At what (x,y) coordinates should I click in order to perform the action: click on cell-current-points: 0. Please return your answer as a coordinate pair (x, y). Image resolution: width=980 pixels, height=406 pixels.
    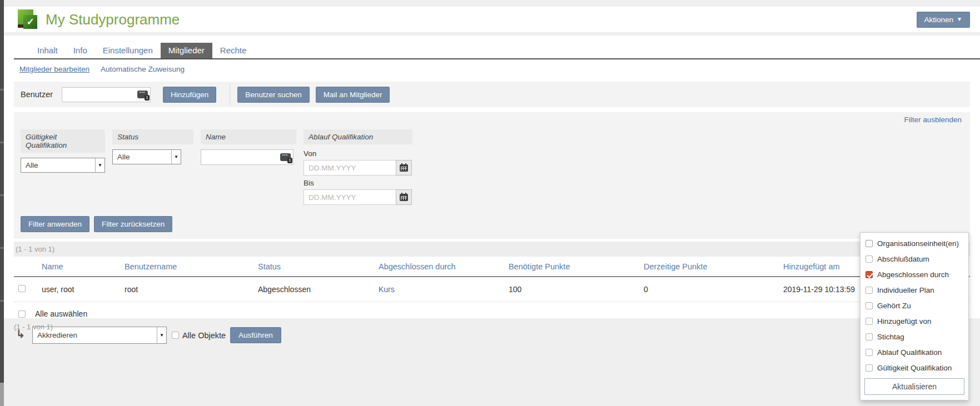
    Looking at the image, I should click on (709, 289).